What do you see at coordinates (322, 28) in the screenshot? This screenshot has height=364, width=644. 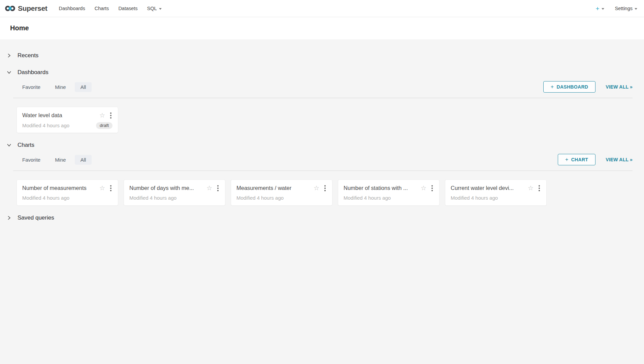 I see `page-title: Home` at bounding box center [322, 28].